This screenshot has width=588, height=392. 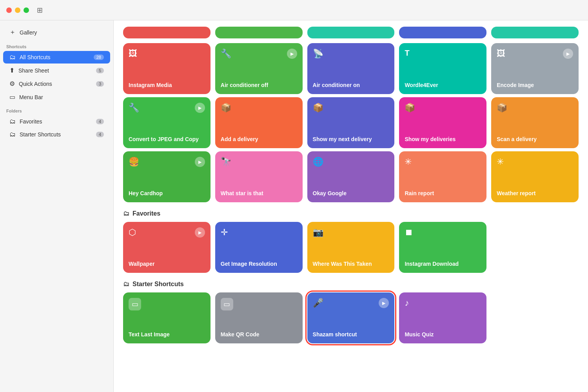 I want to click on starter-shortcuts-folder-icon: 🗂, so click(x=13, y=134).